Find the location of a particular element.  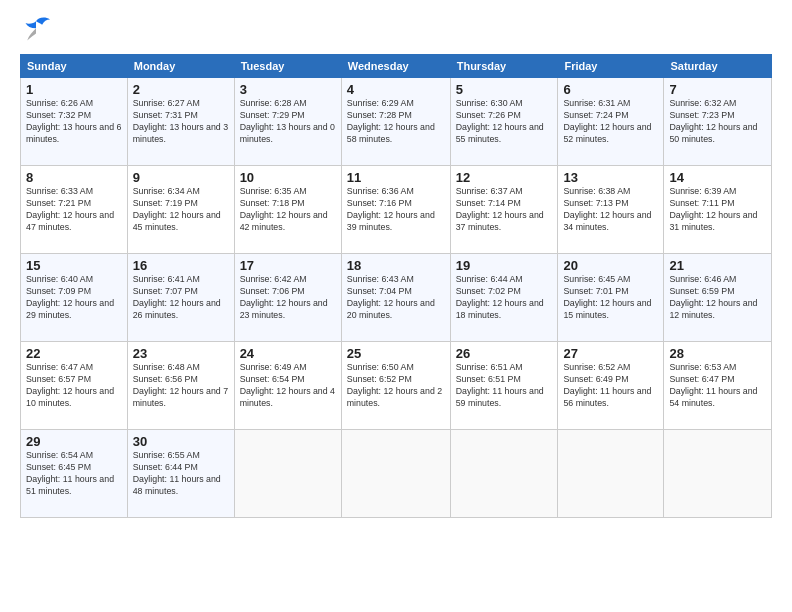

day-info: Sunrise: 6:49 AMSunset: 6:54 PMDaylight:… is located at coordinates (288, 386).